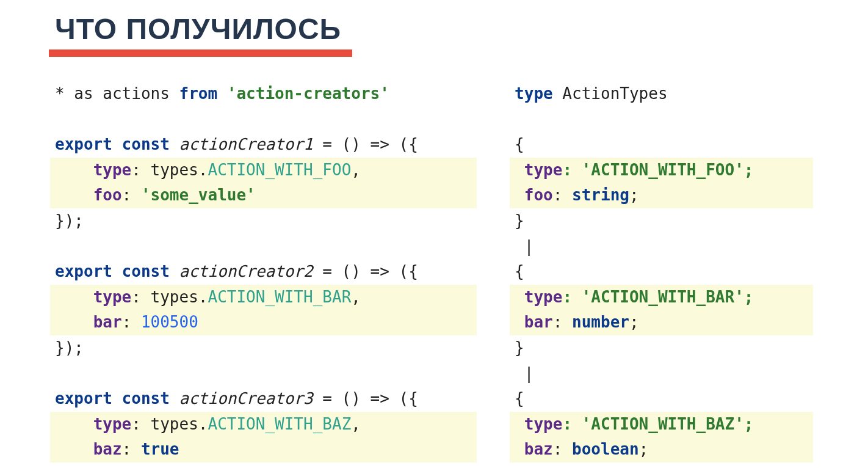 This screenshot has width=868, height=468. I want to click on fn2-name: actionCreator2, so click(242, 271).